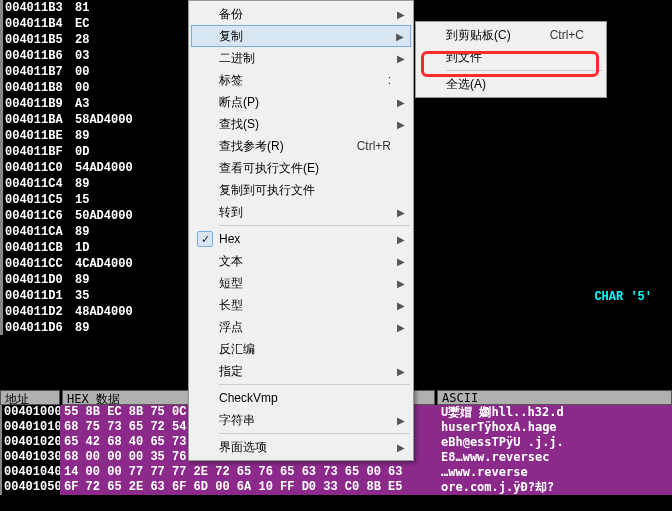 This screenshot has width=672, height=511. What do you see at coordinates (483, 36) in the screenshot?
I see `menu-label: 到剪贴板(C)` at bounding box center [483, 36].